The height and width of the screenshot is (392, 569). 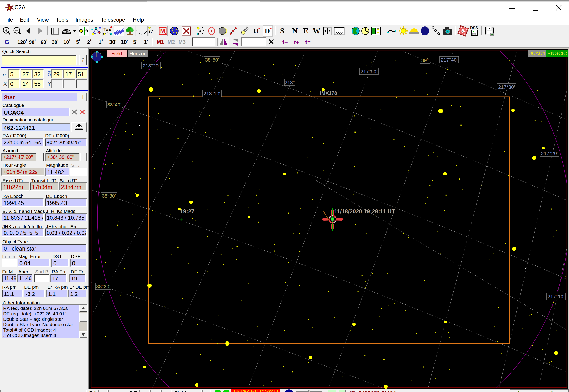 What do you see at coordinates (369, 72) in the screenshot?
I see `svg-text: 217°50'` at bounding box center [369, 72].